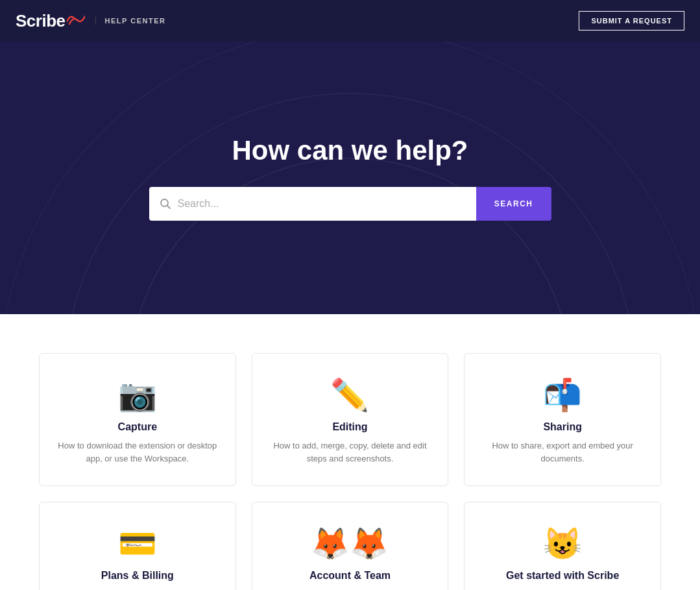 The width and height of the screenshot is (700, 590). I want to click on card-title: Account & Team, so click(350, 576).